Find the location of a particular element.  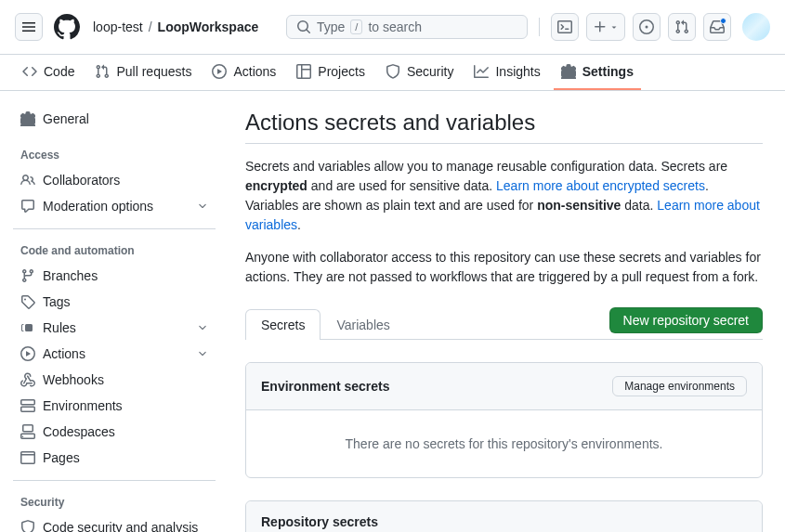

sidebar-general: General is located at coordinates (114, 119).